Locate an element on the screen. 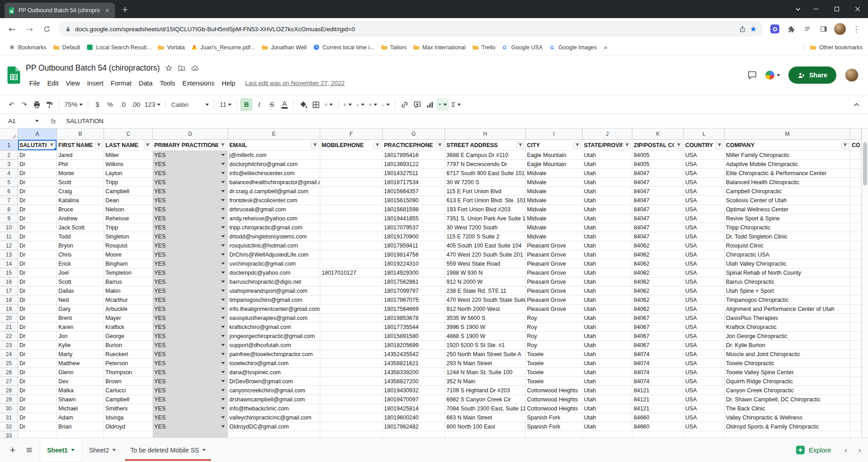 This screenshot has height=462, width=868. filter-icon is located at coordinates (315, 145).